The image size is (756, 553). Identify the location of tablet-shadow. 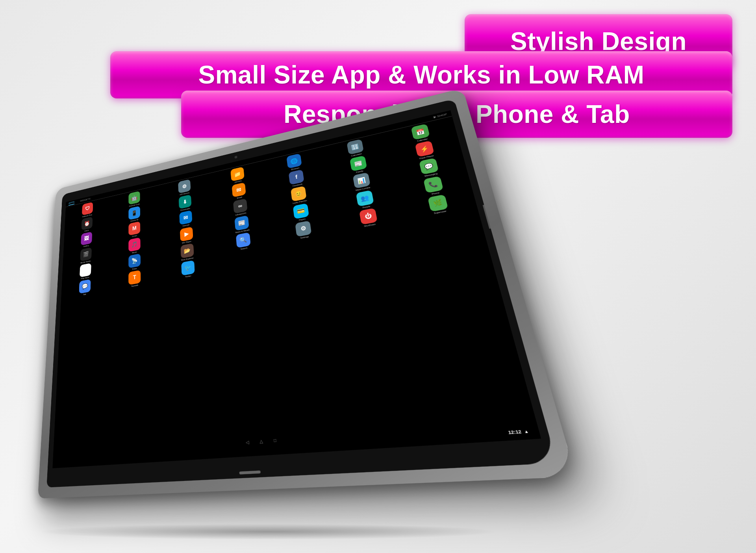
(268, 532).